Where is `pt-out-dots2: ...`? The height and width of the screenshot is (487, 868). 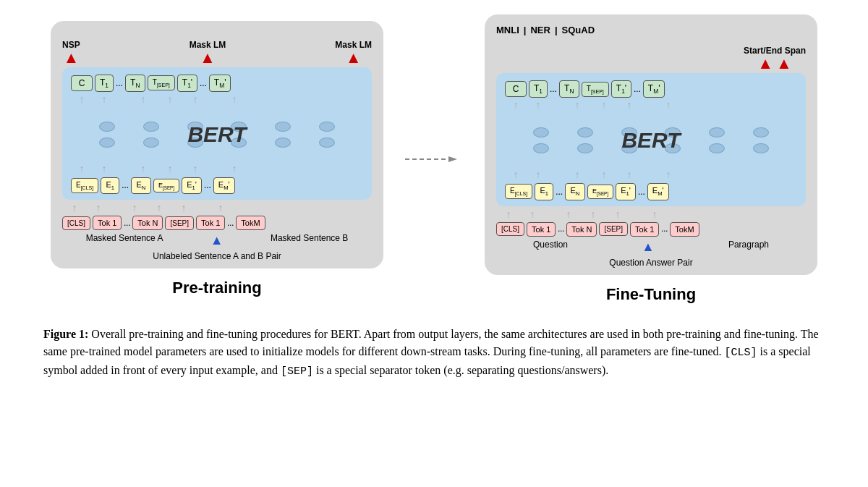
pt-out-dots2: ... is located at coordinates (203, 83).